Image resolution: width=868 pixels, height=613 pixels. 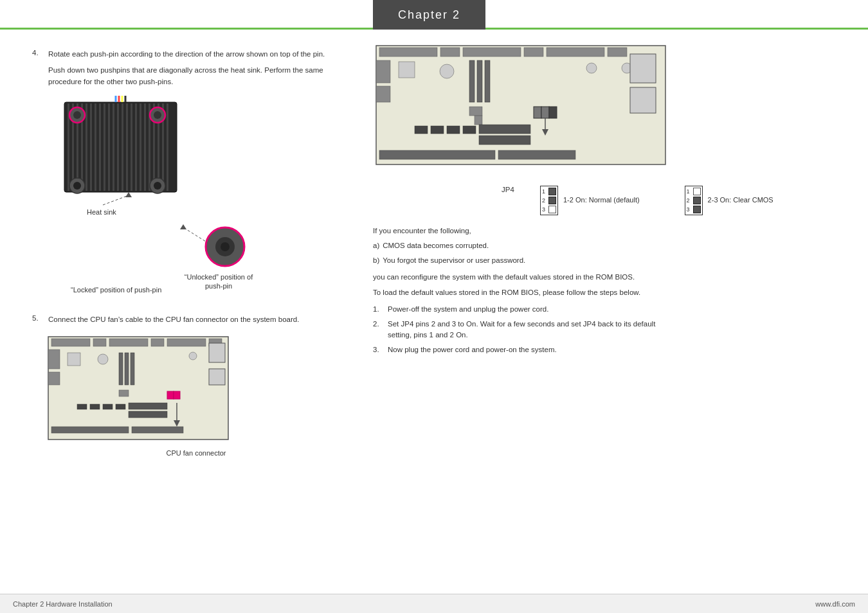 I want to click on pin-config-2: 1 2 3 2-3 On: Clear CMOS, so click(x=729, y=200).